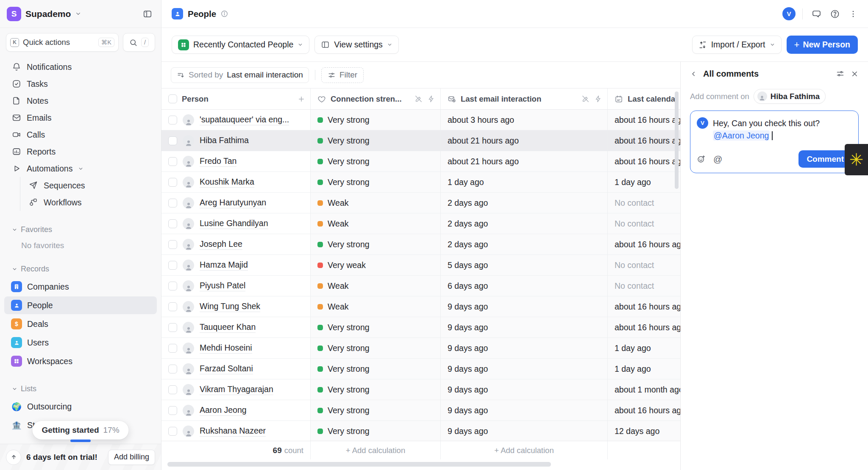 This screenshot has width=868, height=470. I want to click on filter-button: Filter, so click(342, 75).